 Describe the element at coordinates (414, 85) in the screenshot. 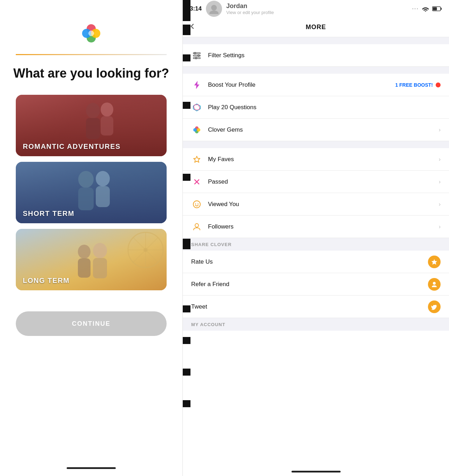

I see `free-boost-text: 1 FREE BOOST!` at that location.